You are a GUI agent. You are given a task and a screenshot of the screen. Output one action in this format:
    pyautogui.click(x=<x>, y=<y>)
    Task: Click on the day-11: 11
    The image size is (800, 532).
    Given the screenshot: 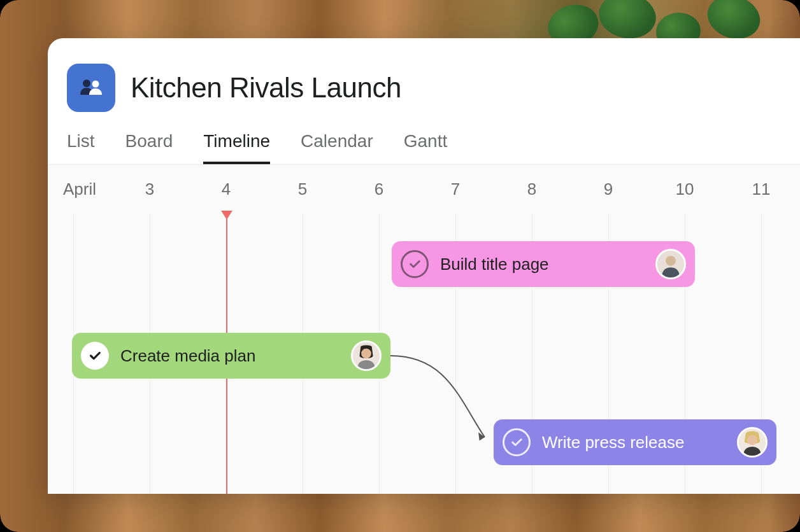 What is the action you would take?
    pyautogui.click(x=761, y=189)
    